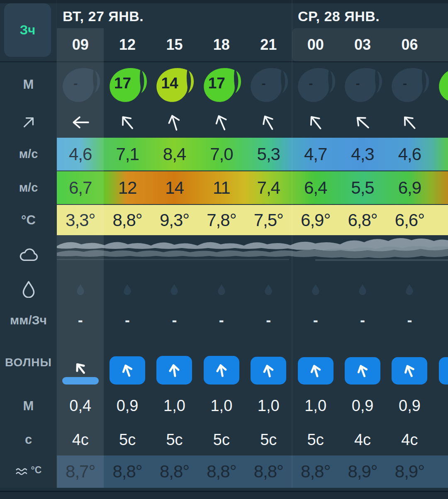 The image size is (448, 499). I want to click on wind-gust-cell: 5,5, so click(363, 187).